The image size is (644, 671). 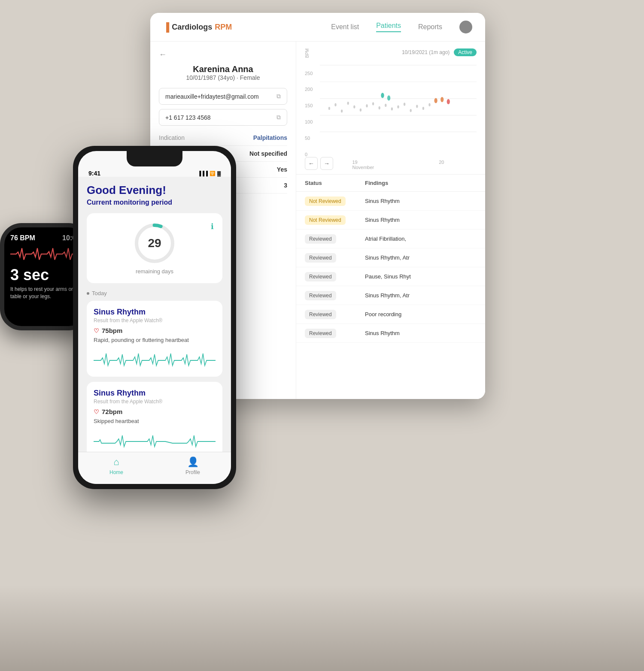 I want to click on event-findings-6: Poor recording, so click(x=421, y=314).